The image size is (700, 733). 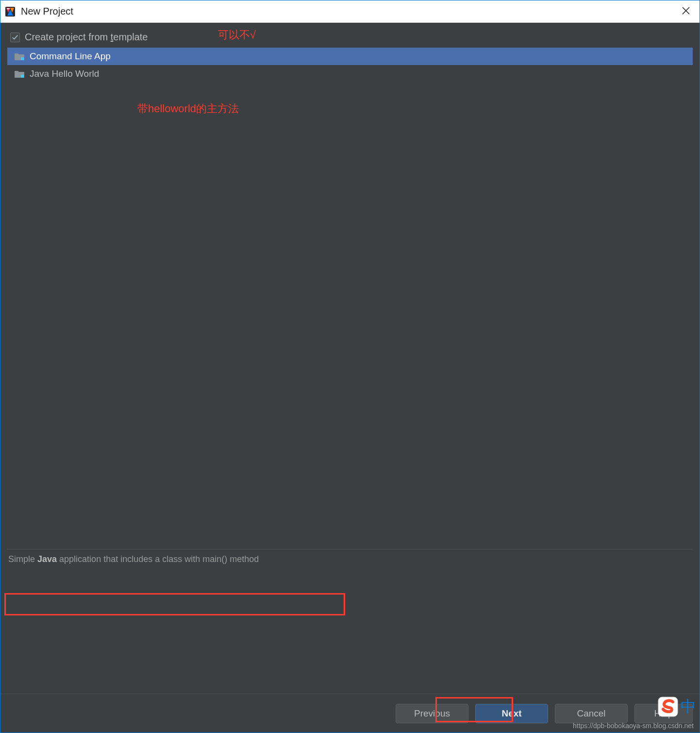 What do you see at coordinates (350, 56) in the screenshot?
I see `template-command-line-app: Command Line App` at bounding box center [350, 56].